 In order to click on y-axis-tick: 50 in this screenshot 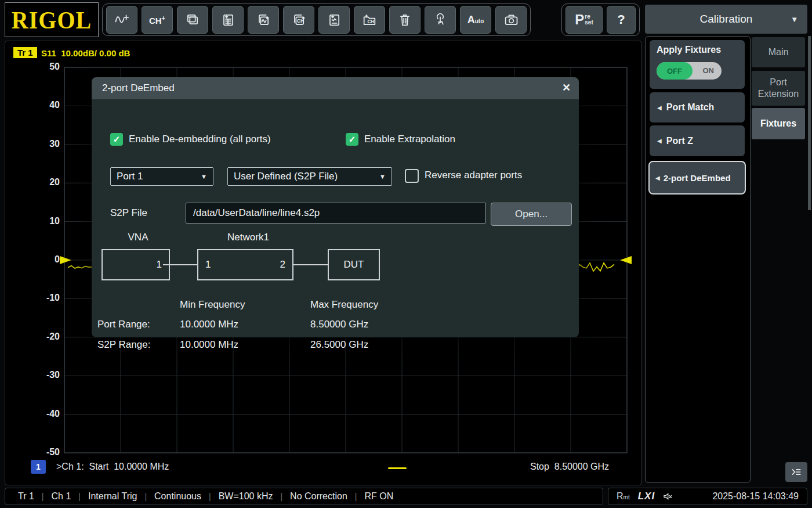, I will do `click(44, 67)`.